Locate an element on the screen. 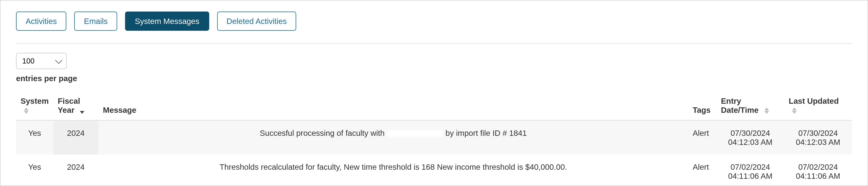  col-header-fiscal-year-label: Fiscal Year is located at coordinates (69, 105).